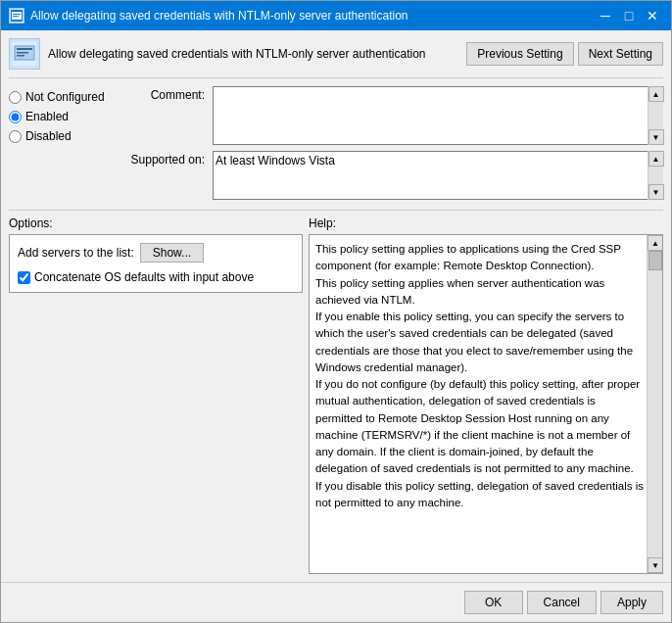 The image size is (672, 623). What do you see at coordinates (480, 496) in the screenshot?
I see `help-p5: If you disable this policy setting, dele…` at bounding box center [480, 496].